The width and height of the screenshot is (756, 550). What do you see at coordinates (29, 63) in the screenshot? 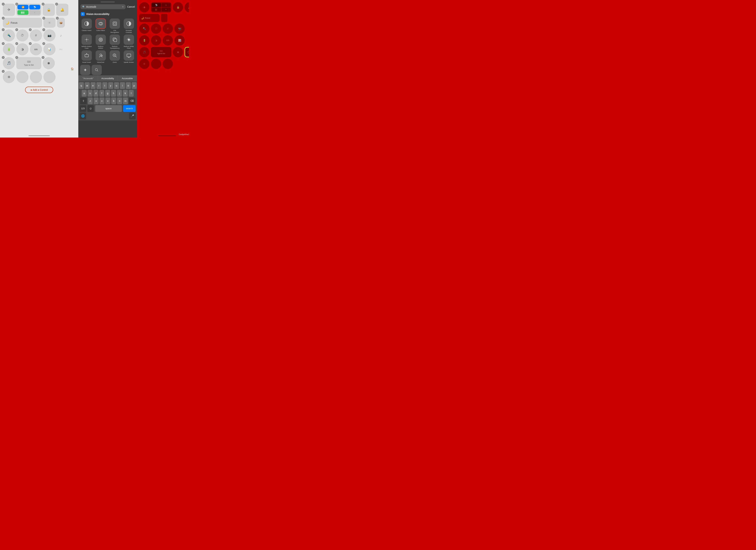
I see `type-to-siri-button: ⌨ Type to Siri` at bounding box center [29, 63].